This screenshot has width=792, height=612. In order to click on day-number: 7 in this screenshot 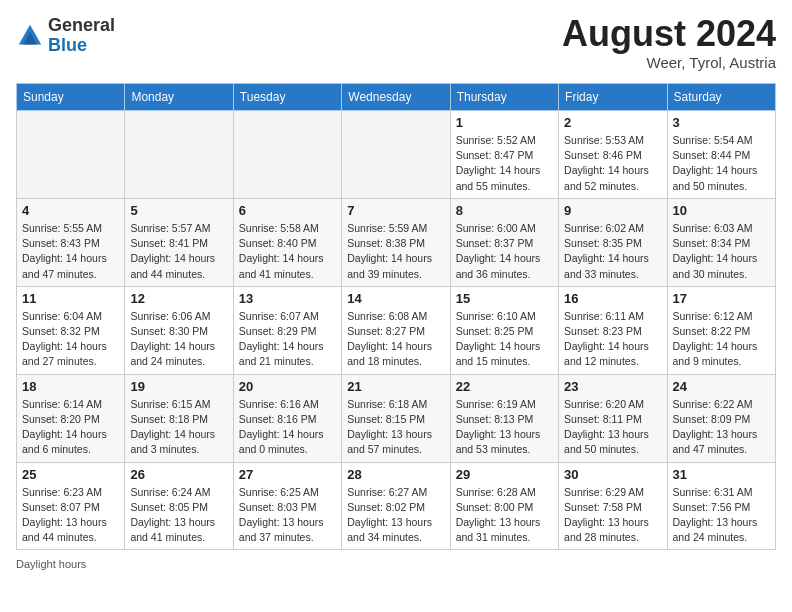, I will do `click(396, 210)`.